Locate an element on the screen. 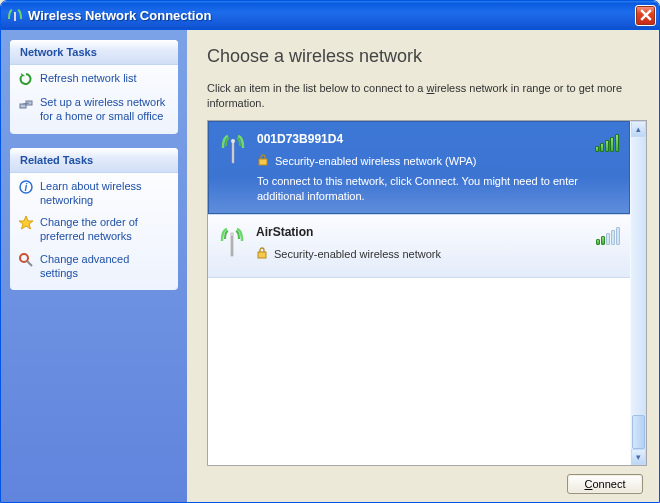 The image size is (660, 503). network-body: AirStation Security-enabled wireless net… is located at coordinates (421, 246).